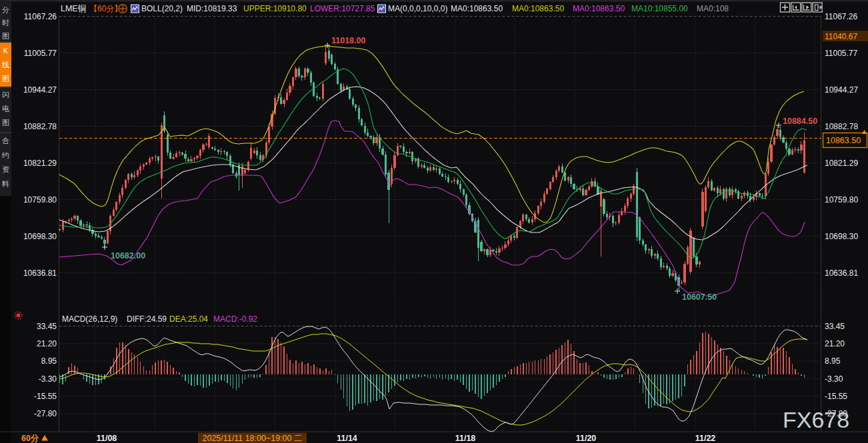 The image size is (868, 443). Describe the element at coordinates (73, 9) in the screenshot. I see `svg-text: LME铜` at that location.